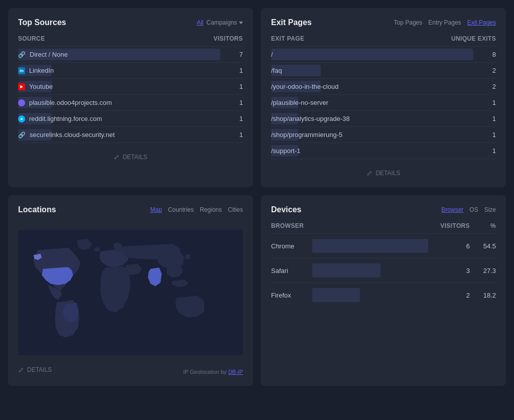  Describe the element at coordinates (490, 210) in the screenshot. I see `tab-size: Size` at that location.